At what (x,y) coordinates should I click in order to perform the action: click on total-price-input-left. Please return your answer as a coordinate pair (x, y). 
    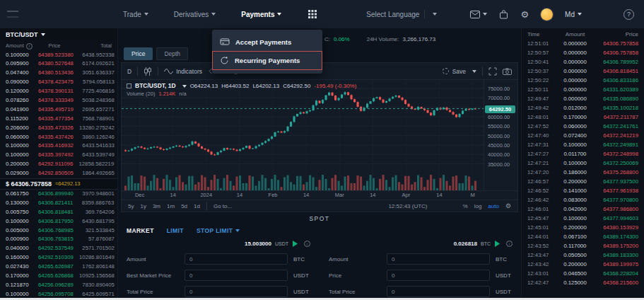
    Looking at the image, I should click on (236, 292).